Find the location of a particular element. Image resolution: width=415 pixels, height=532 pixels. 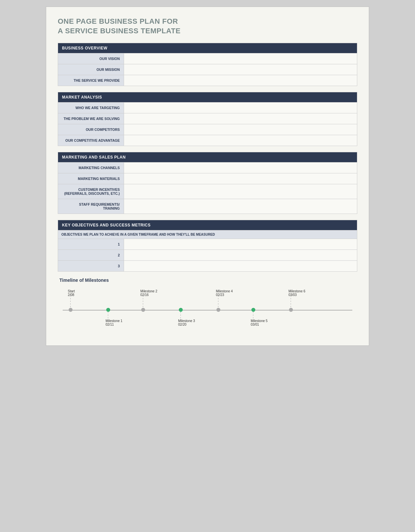

row-label-advantage: OUR COMPETITIVE ADVANTAGE is located at coordinates (91, 140).